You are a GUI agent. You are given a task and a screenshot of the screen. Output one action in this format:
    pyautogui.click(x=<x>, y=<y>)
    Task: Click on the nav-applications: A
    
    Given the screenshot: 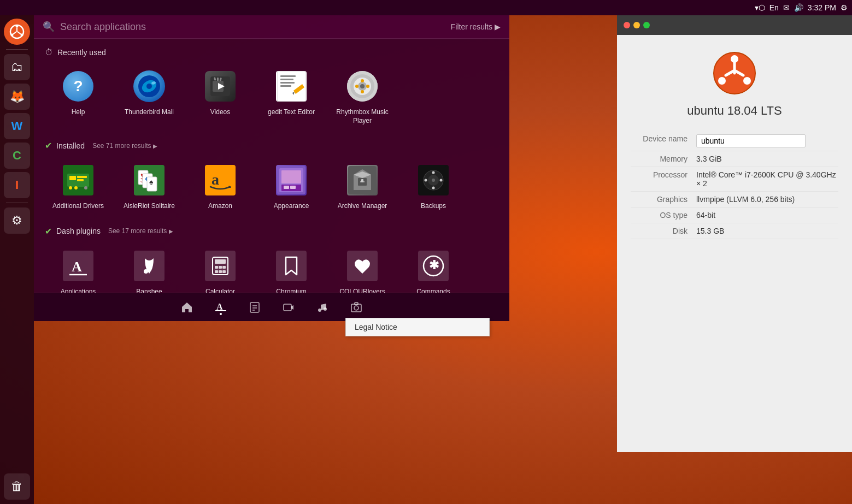 What is the action you would take?
    pyautogui.click(x=221, y=307)
    